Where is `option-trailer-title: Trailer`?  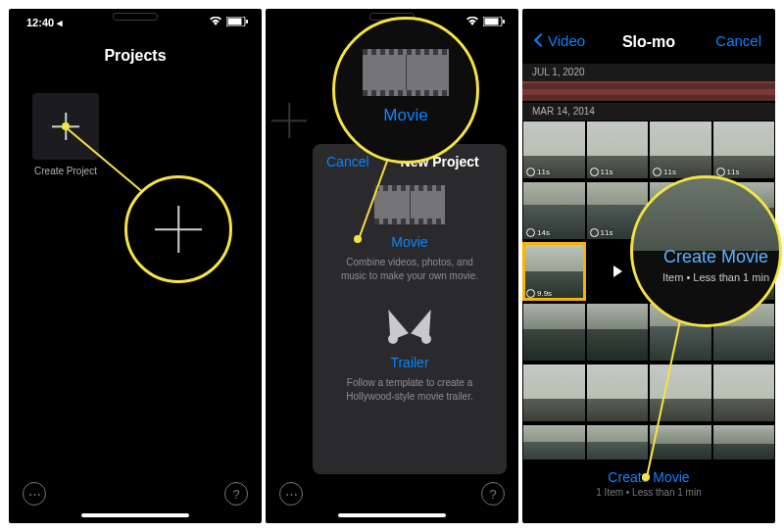
option-trailer-title: Trailer is located at coordinates (410, 363).